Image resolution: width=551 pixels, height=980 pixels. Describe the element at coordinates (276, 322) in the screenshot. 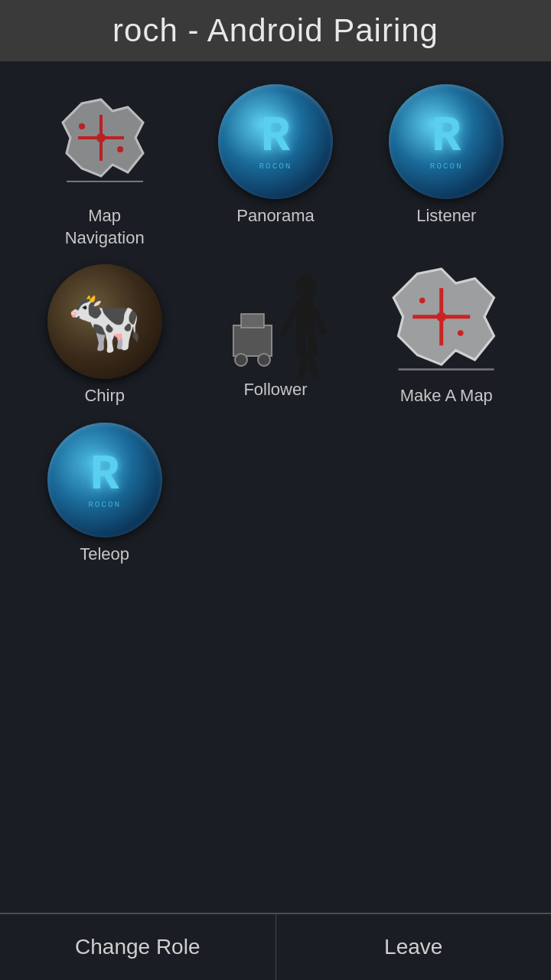

I see `follower-icon` at that location.